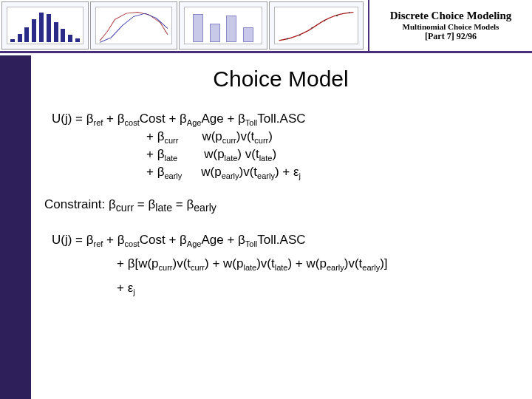 Image resolution: width=532 pixels, height=399 pixels. What do you see at coordinates (450, 25) in the screenshot?
I see `header-text-block: Discrete Choice Modeling Multinomial Cho…` at bounding box center [450, 25].